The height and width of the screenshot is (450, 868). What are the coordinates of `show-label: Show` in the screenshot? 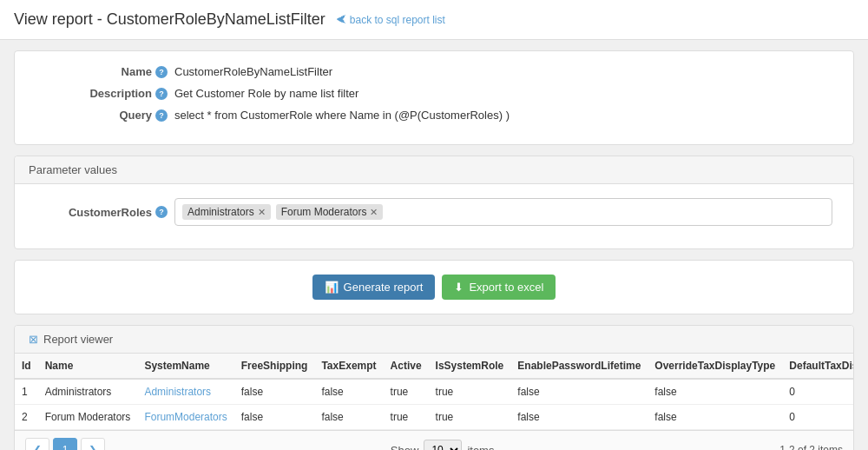 It's located at (404, 447).